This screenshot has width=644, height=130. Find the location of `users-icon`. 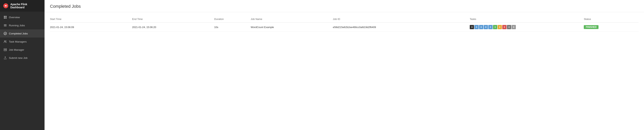

users-icon is located at coordinates (5, 42).